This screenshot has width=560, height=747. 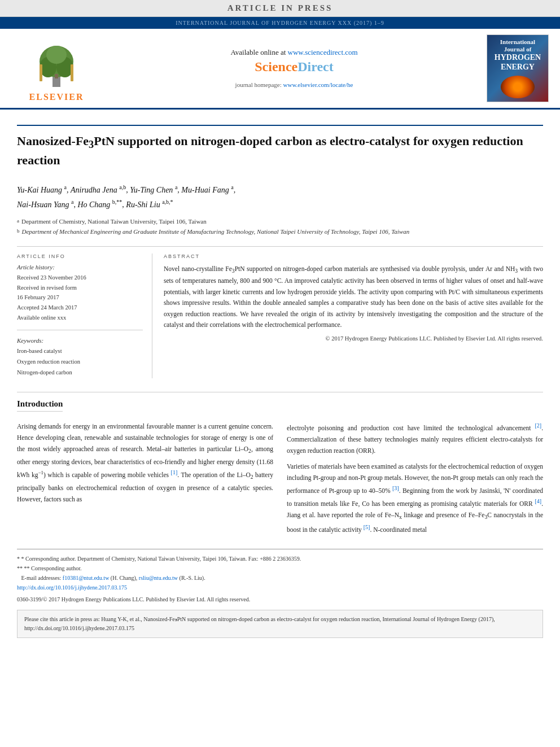 What do you see at coordinates (40, 190) in the screenshot?
I see `author-1: Yu-Kai Huang` at bounding box center [40, 190].